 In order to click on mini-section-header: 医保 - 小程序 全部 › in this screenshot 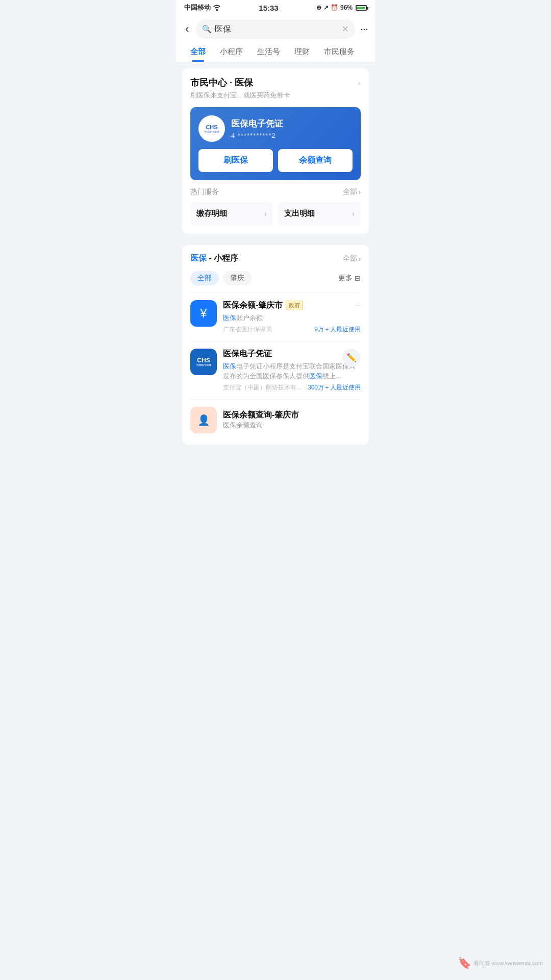, I will do `click(276, 258)`.